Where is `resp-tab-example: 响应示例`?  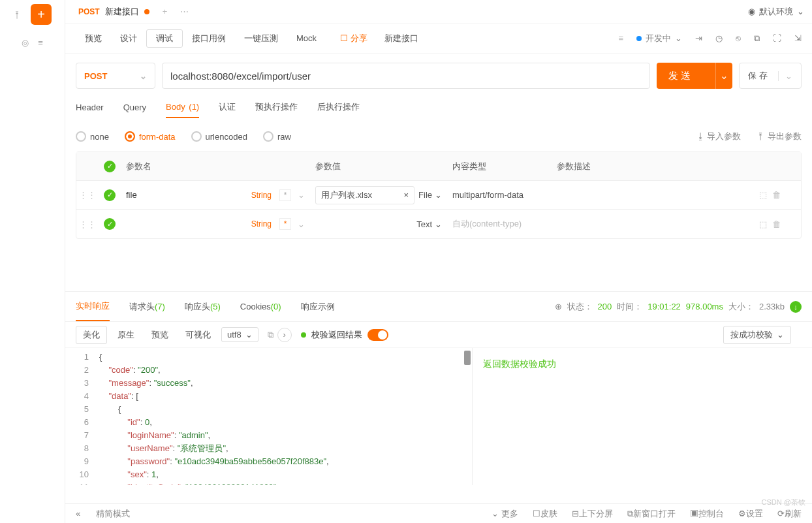
resp-tab-example: 响应示例 is located at coordinates (318, 307).